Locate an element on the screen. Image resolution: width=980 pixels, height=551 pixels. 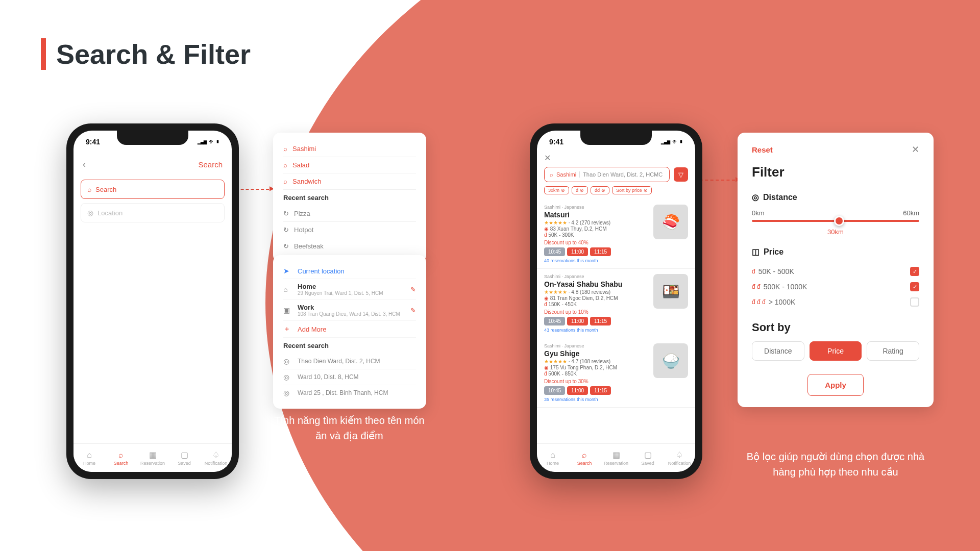
calendar-icon: ▦ is located at coordinates (617, 455).